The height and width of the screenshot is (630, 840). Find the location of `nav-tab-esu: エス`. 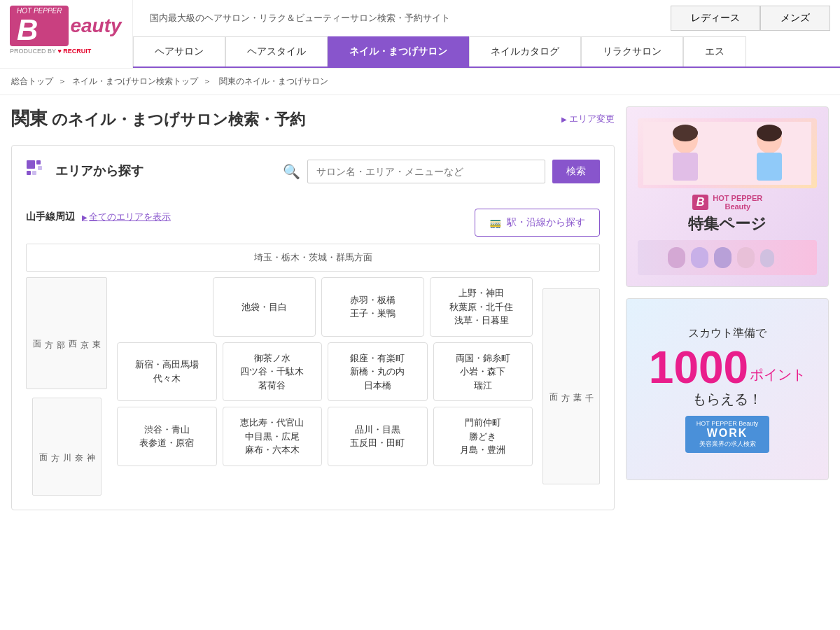

nav-tab-esu: エス is located at coordinates (715, 52).